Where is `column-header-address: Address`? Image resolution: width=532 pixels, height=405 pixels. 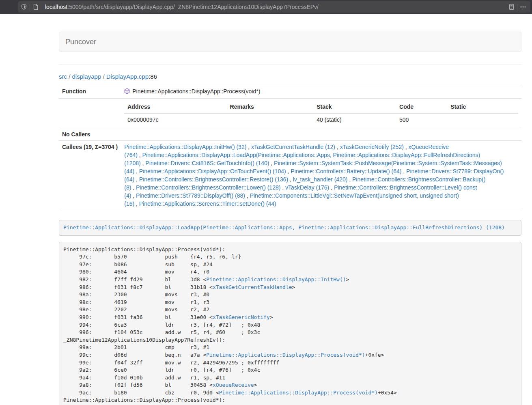 column-header-address: Address is located at coordinates (175, 107).